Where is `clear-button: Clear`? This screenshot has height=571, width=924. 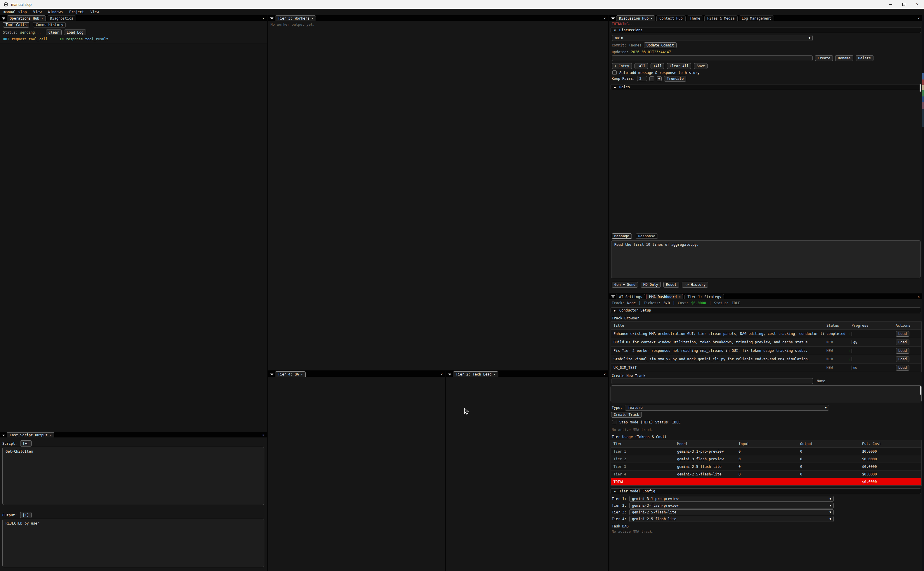
clear-button: Clear is located at coordinates (54, 32).